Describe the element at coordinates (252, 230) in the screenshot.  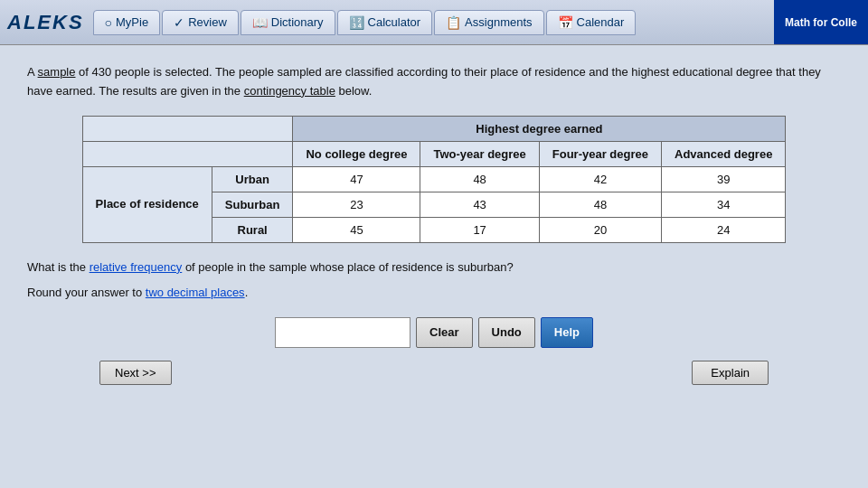
I see `row-label-rural: Rural` at that location.